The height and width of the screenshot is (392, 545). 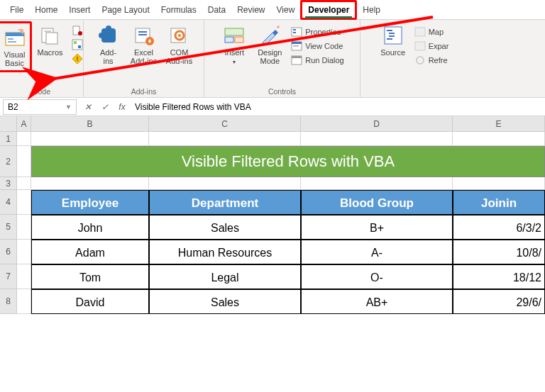 What do you see at coordinates (143, 57) in the screenshot?
I see `excel-addins-label: Excel Add-ins` at bounding box center [143, 57].